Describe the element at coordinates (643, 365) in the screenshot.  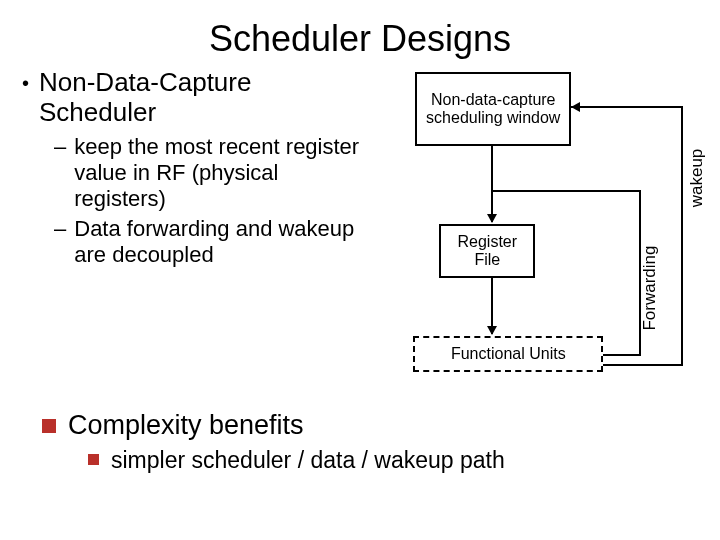
I see `wakeup-h1` at that location.